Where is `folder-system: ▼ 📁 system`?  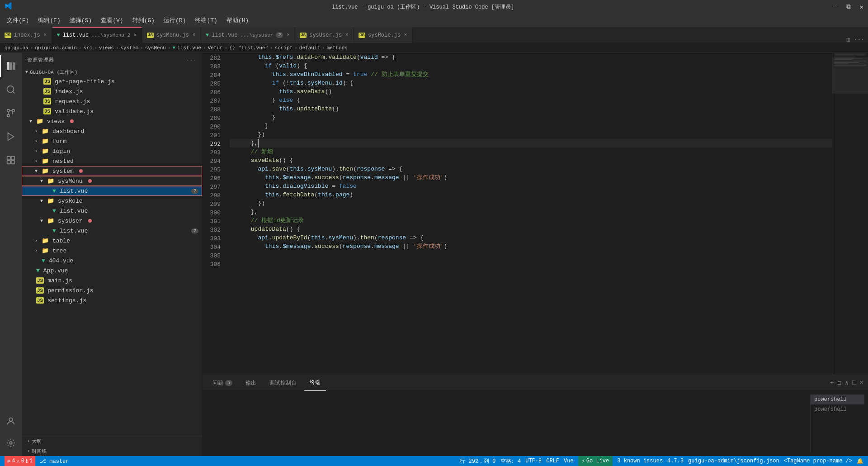
folder-system: ▼ 📁 system is located at coordinates (112, 171).